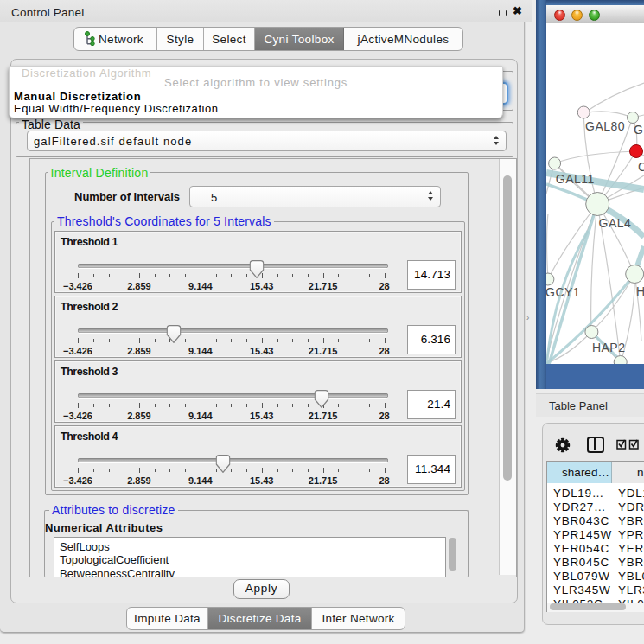 Image resolution: width=644 pixels, height=644 pixels. What do you see at coordinates (609, 348) in the screenshot?
I see `svg-text: HAP2` at bounding box center [609, 348].